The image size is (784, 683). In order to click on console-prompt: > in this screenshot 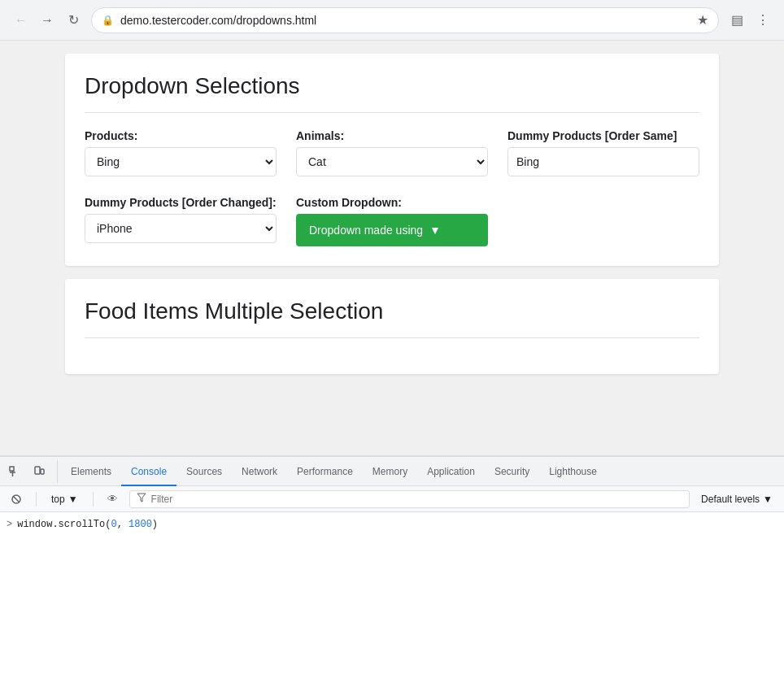, I will do `click(10, 524)`.